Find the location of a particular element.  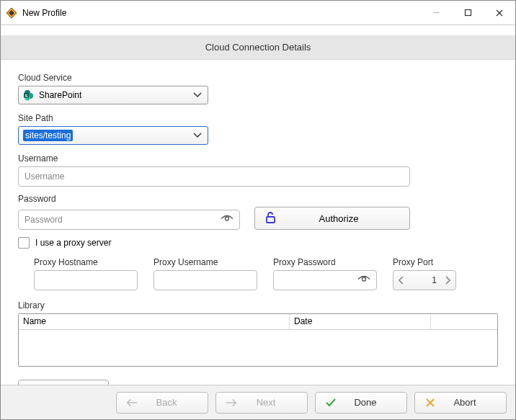

arrow-right-icon is located at coordinates (231, 403).